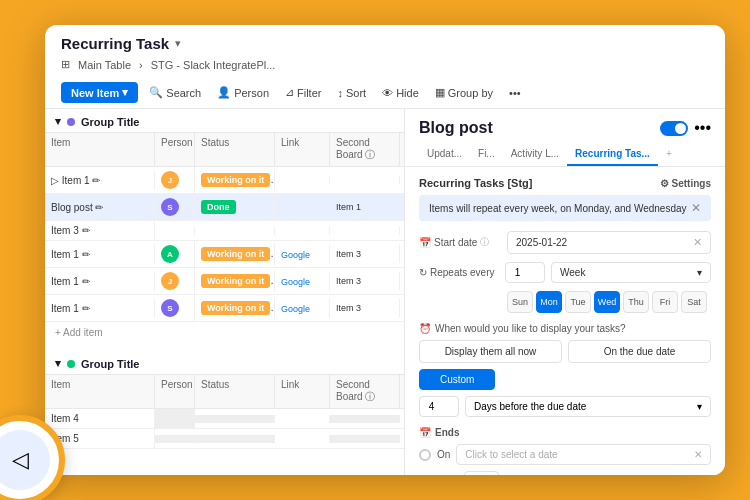 The height and width of the screenshot is (500, 750). What do you see at coordinates (235, 439) in the screenshot?
I see `row-g2-2-status` at bounding box center [235, 439].